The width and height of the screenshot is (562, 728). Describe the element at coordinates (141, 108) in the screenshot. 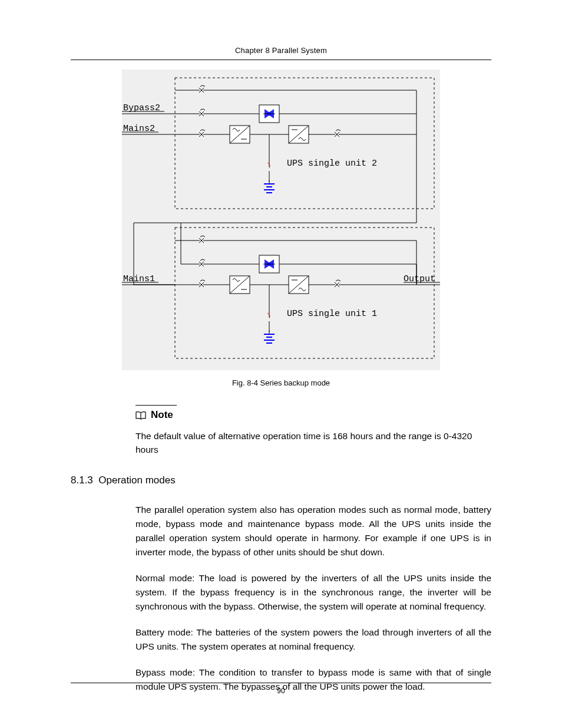

I see `label-bypass2: Bypass2` at that location.